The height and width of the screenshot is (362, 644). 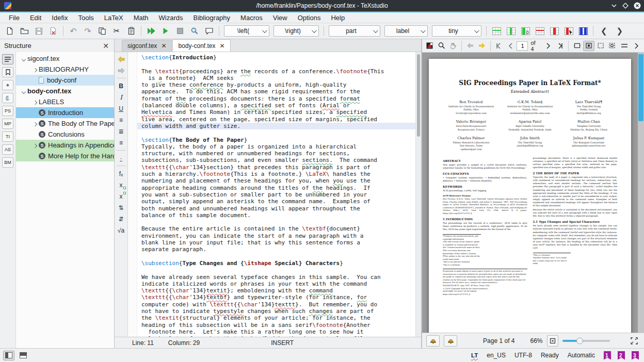 I want to click on sectioning-combo: part, so click(x=355, y=31).